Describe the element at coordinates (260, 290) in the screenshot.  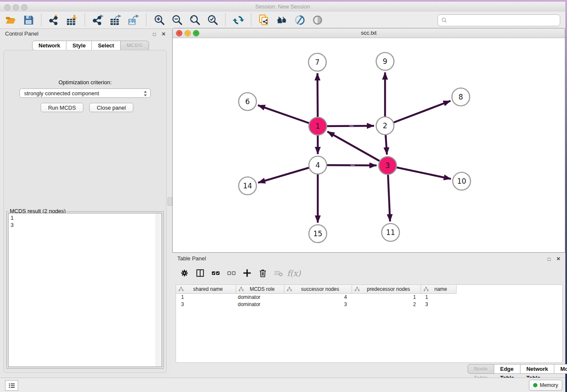
I see `column-header-MCDS-role: MCDS role` at that location.